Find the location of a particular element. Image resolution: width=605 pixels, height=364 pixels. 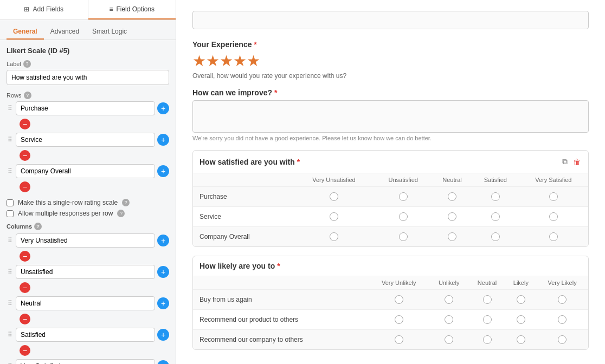

single-row-checkbox is located at coordinates (10, 203).